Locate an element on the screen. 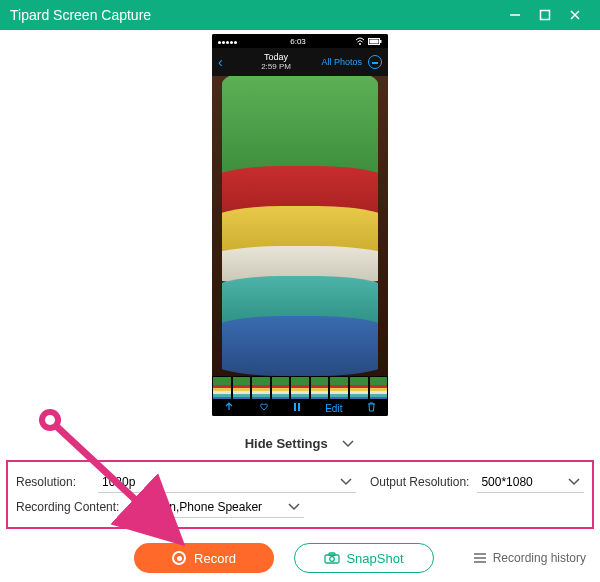  phone-clock: 6:03 is located at coordinates (298, 42).